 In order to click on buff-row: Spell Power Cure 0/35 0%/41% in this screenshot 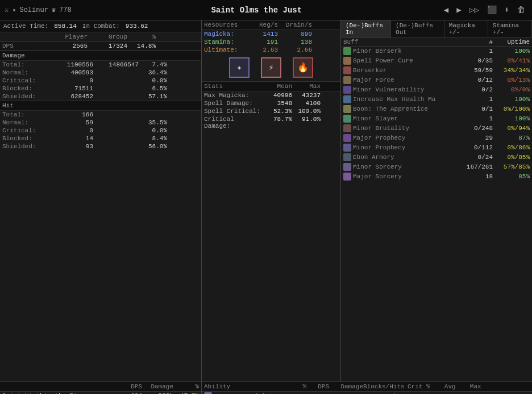, I will do `click(437, 61)`.